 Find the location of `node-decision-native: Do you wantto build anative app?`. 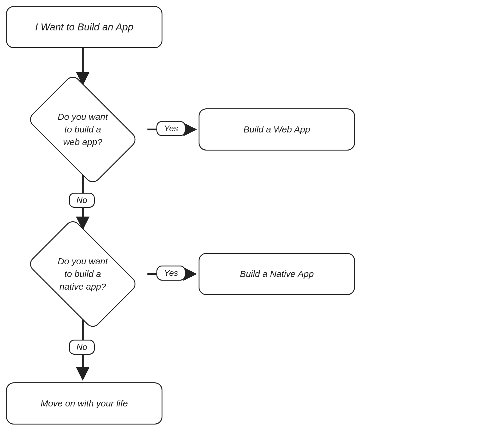

node-decision-native: Do you wantto build anative app? is located at coordinates (83, 274).